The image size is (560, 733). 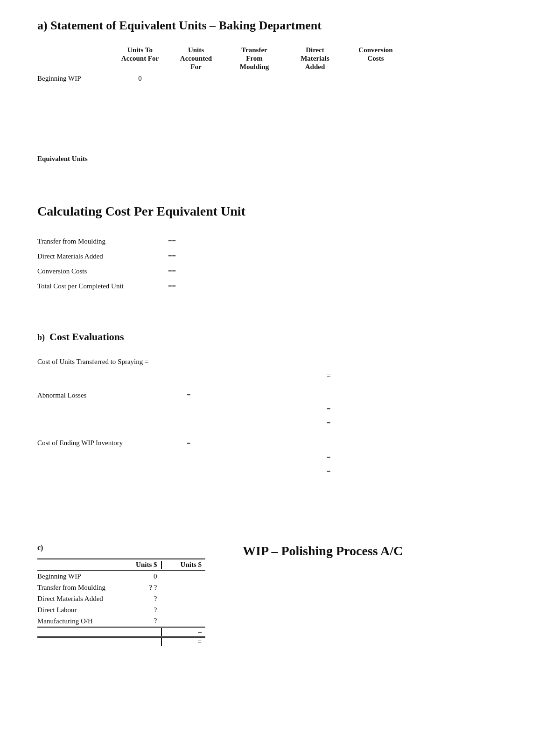 I want to click on col4-header: Direct Materials Added, so click(x=315, y=58).